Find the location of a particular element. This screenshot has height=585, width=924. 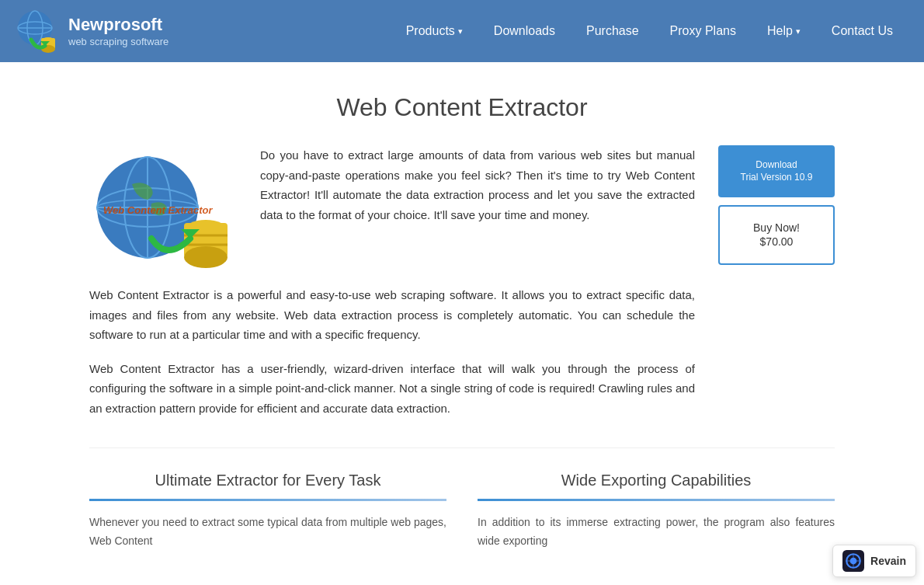

feature-title-ultimate: Ultimate Extractor for Every Task is located at coordinates (268, 480).